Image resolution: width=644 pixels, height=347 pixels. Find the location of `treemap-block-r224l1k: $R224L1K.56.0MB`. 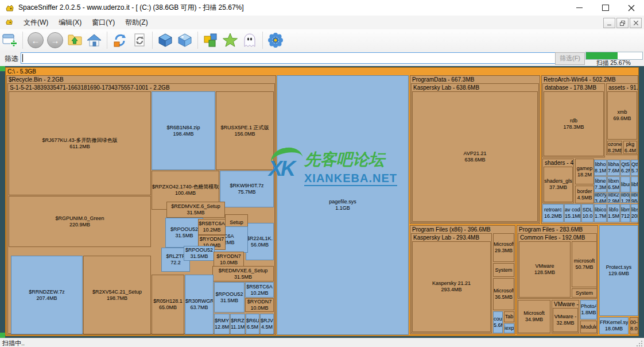

treemap-block-r224l1k: $R224L1K.56.0MB is located at coordinates (259, 241).